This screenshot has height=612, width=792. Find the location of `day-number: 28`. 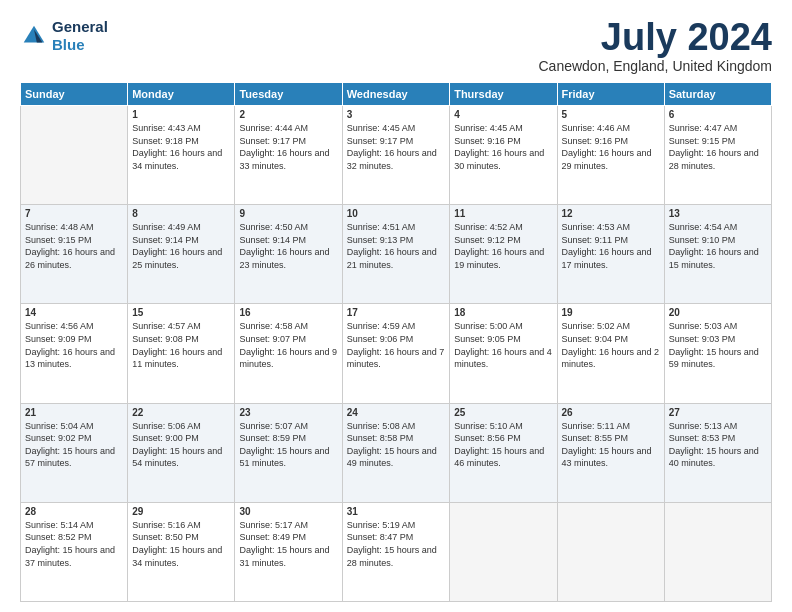

day-number: 28 is located at coordinates (74, 512).